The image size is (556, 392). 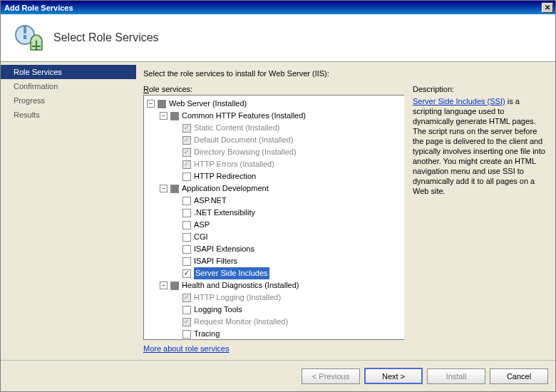 I want to click on tree-node-label: Health and Diagnostics (Installed), so click(x=240, y=285).